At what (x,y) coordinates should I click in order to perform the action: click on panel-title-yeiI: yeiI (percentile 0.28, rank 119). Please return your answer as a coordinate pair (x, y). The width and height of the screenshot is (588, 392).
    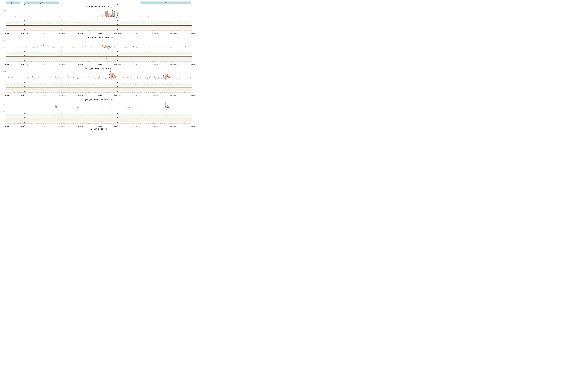
    Looking at the image, I should click on (99, 100).